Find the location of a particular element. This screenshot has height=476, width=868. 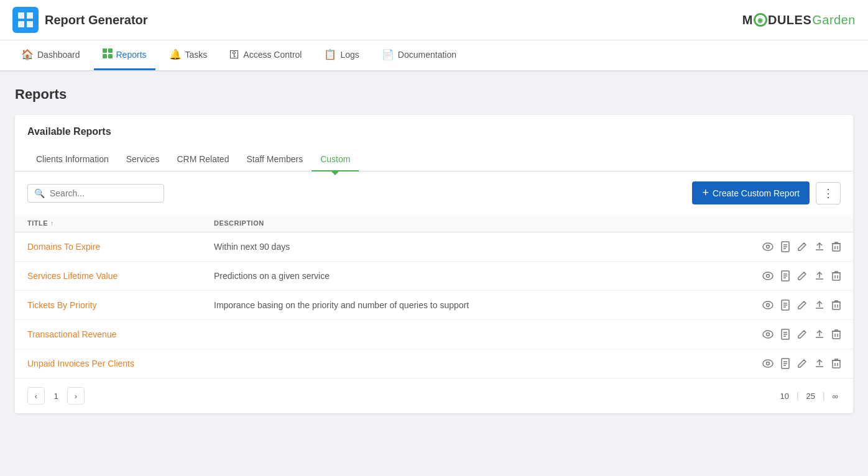

tab-clients-information: Clients Information is located at coordinates (72, 160).